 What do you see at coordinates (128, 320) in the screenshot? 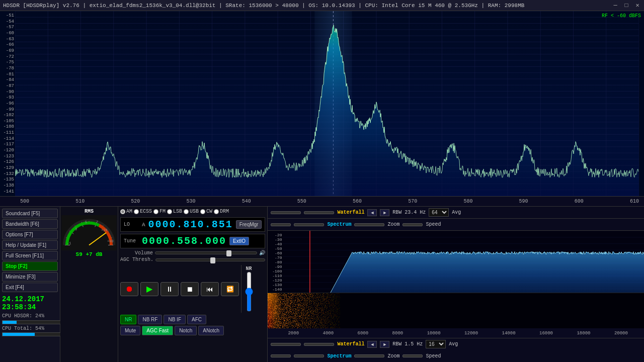
I see `nr-button: NR` at bounding box center [128, 320].